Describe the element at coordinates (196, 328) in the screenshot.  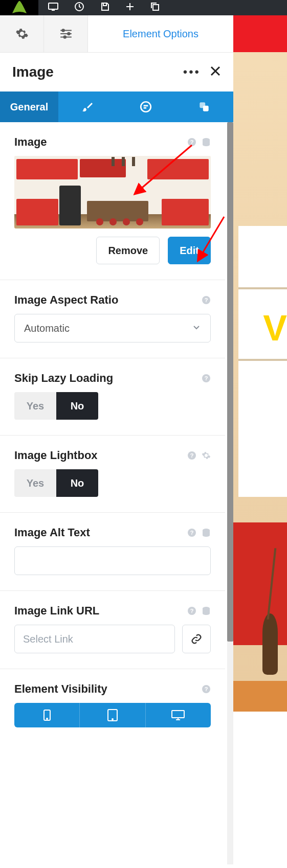
I see `chevron-down-icon` at that location.